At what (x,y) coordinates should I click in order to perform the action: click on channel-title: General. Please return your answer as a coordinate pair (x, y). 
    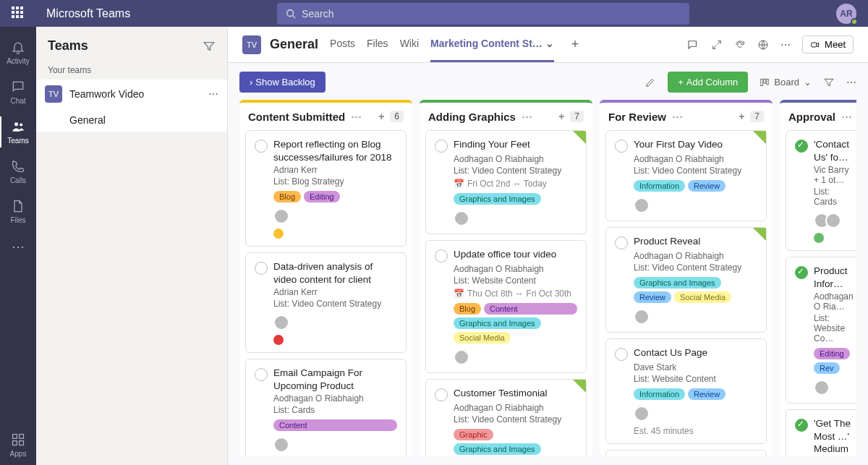
    Looking at the image, I should click on (294, 45).